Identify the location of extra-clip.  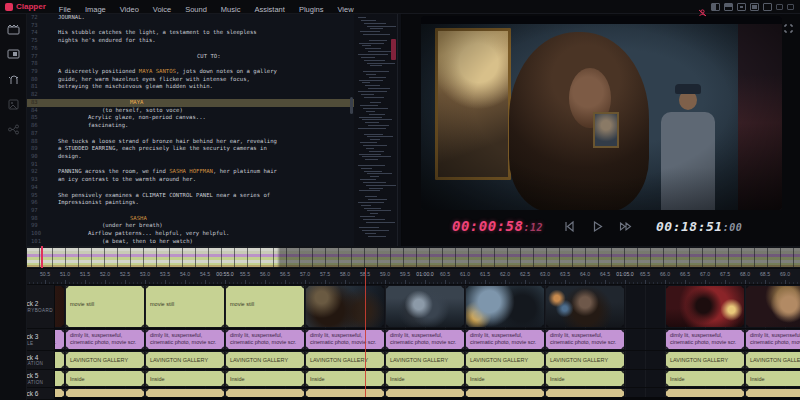
(773, 393).